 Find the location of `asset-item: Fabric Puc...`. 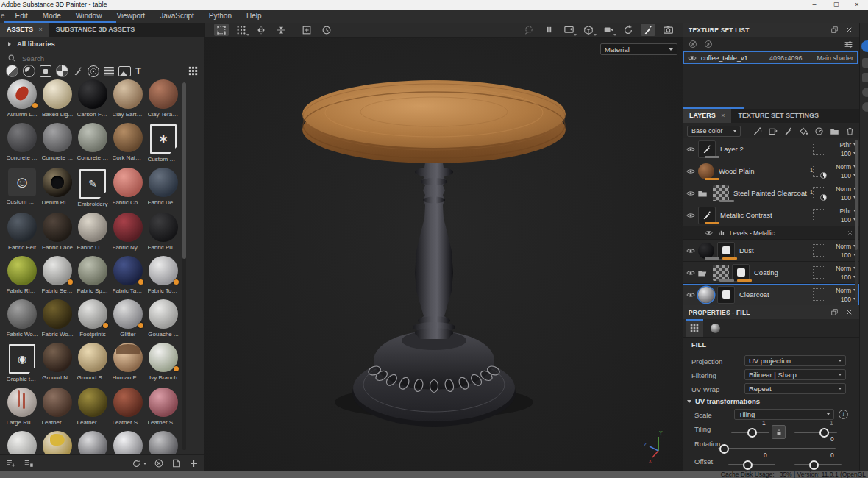

asset-item: Fabric Puc... is located at coordinates (163, 232).